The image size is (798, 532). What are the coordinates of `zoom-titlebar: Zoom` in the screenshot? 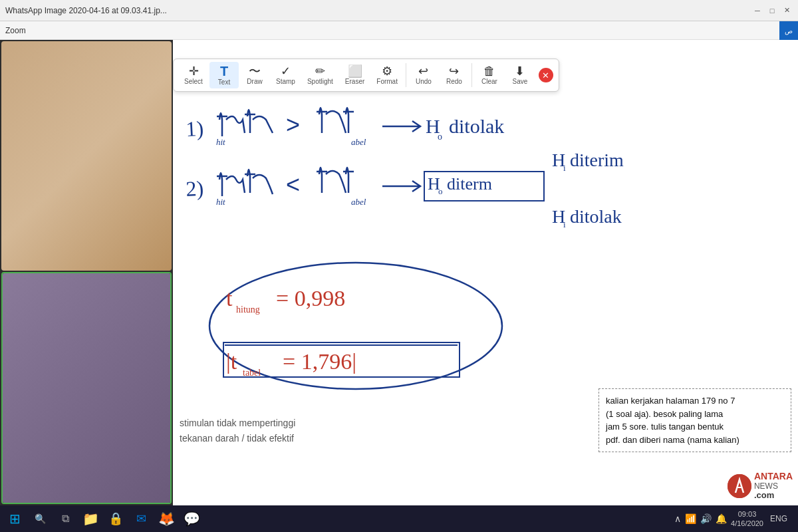 It's located at (399, 31).